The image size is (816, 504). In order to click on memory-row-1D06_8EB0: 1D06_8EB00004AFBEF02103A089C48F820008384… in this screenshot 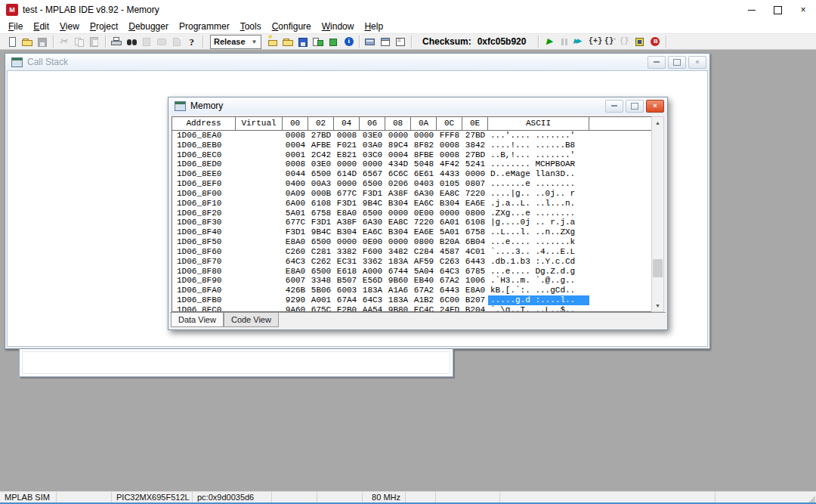, I will do `click(413, 145)`.